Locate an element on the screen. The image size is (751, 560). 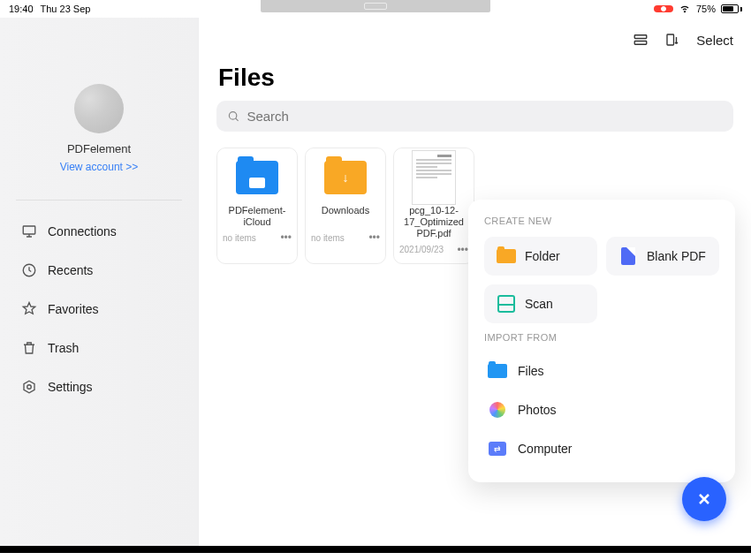
sidebar-item-settings: Settings is located at coordinates (99, 387).